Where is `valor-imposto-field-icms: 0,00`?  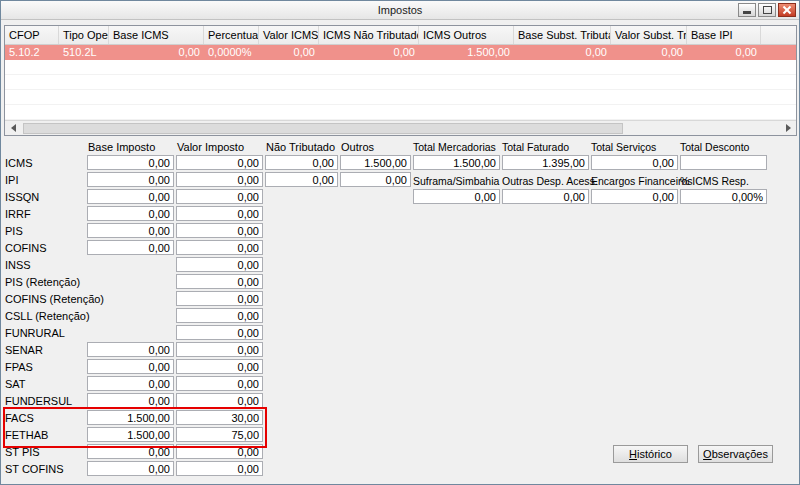 valor-imposto-field-icms: 0,00 is located at coordinates (220, 162).